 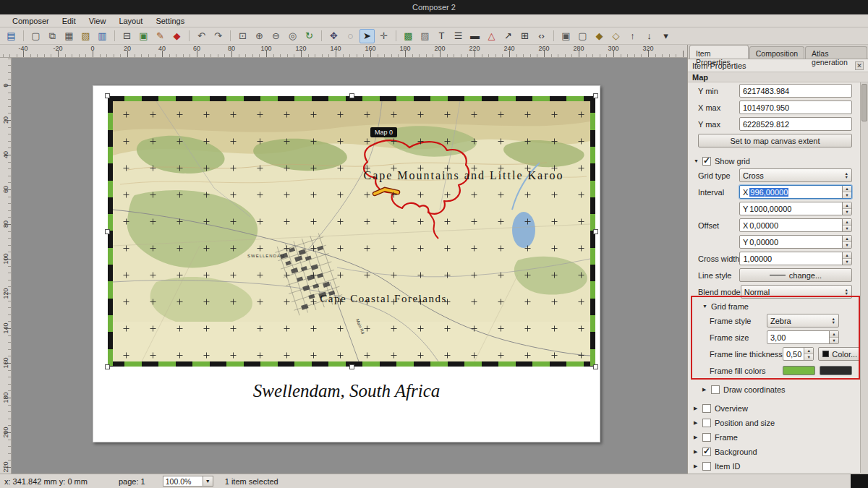 I want to click on lower-items-icon: ↓, so click(x=650, y=36).